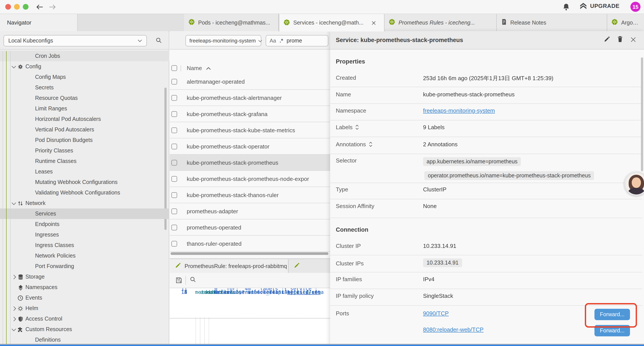 This screenshot has height=346, width=644. I want to click on back-icon, so click(40, 7).